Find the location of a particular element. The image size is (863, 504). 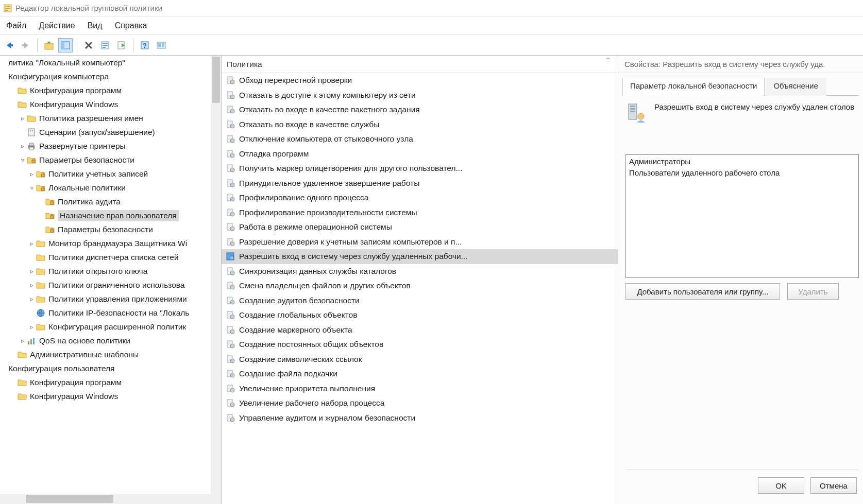

user-list: АдминистраторыПользователи удаленного ра… is located at coordinates (742, 216).